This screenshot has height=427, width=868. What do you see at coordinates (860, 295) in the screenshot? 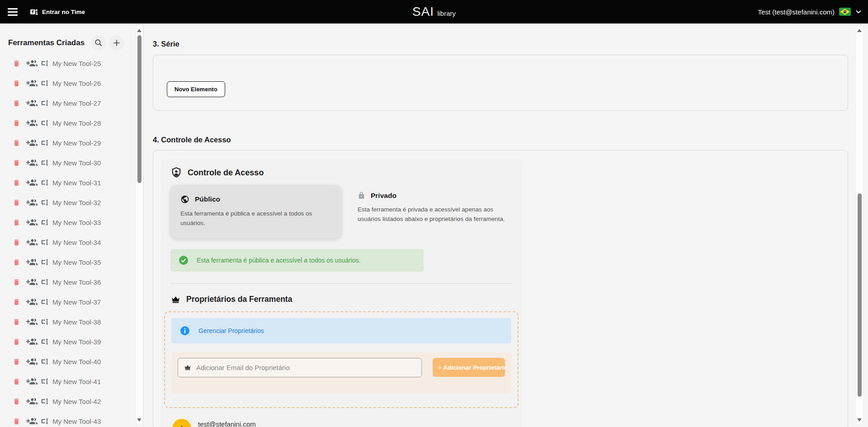
I see `main-scrollbar-thumb` at bounding box center [860, 295].